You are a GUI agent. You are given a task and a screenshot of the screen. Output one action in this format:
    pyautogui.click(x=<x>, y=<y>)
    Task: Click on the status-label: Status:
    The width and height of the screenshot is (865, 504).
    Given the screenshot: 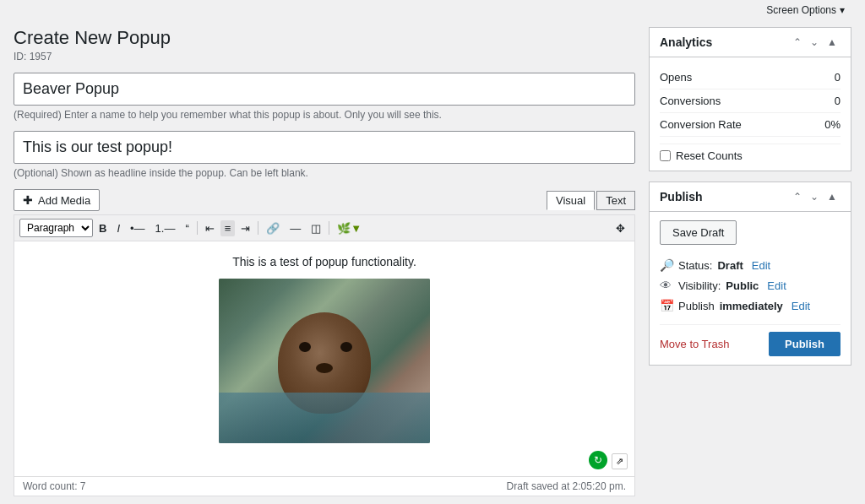 What is the action you would take?
    pyautogui.click(x=695, y=265)
    